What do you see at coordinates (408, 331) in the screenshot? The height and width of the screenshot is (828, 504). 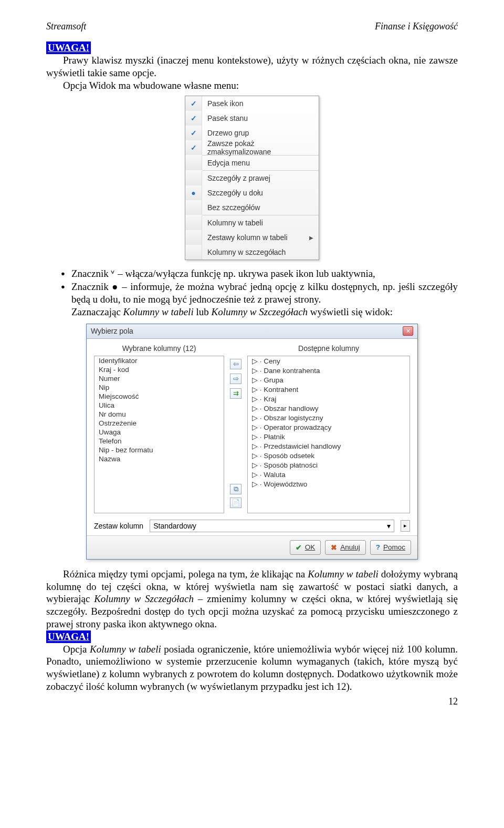 I see `close-icon: ✕` at bounding box center [408, 331].